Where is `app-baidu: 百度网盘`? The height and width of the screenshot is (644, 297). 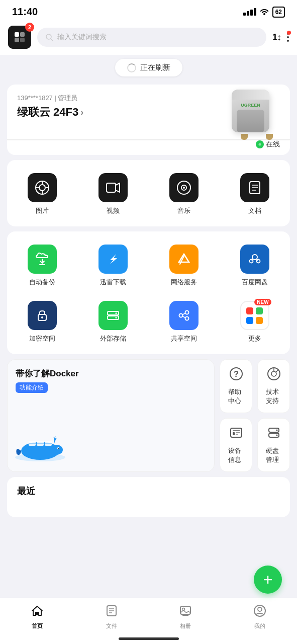 app-baidu: 百度网盘 is located at coordinates (254, 265).